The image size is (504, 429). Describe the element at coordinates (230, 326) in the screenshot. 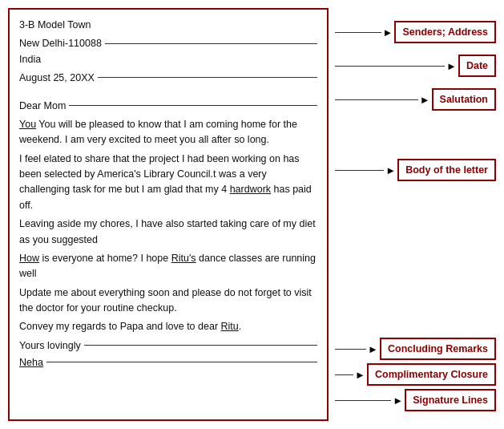

I see `ritu2-underline: Ritu` at that location.